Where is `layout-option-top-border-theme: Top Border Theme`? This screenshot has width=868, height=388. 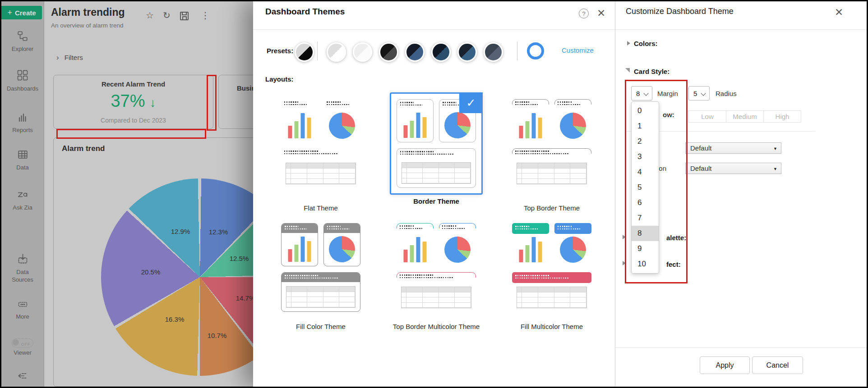
layout-option-top-border-theme: Top Border Theme is located at coordinates (552, 152).